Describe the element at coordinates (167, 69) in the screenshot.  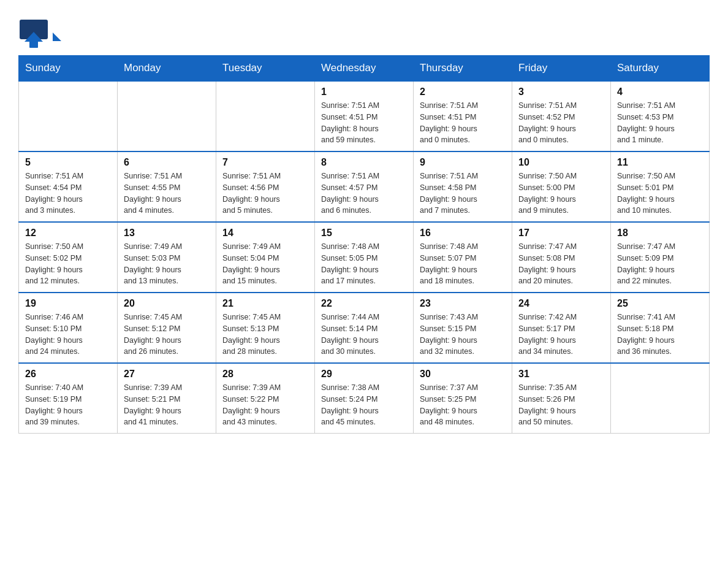
I see `calendar-header-monday: Monday` at that location.